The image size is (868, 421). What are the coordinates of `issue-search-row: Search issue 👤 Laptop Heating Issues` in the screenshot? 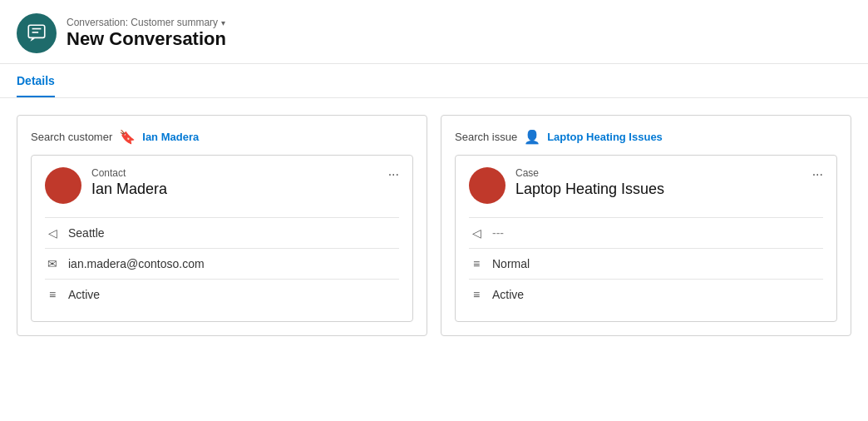 It's located at (646, 136).